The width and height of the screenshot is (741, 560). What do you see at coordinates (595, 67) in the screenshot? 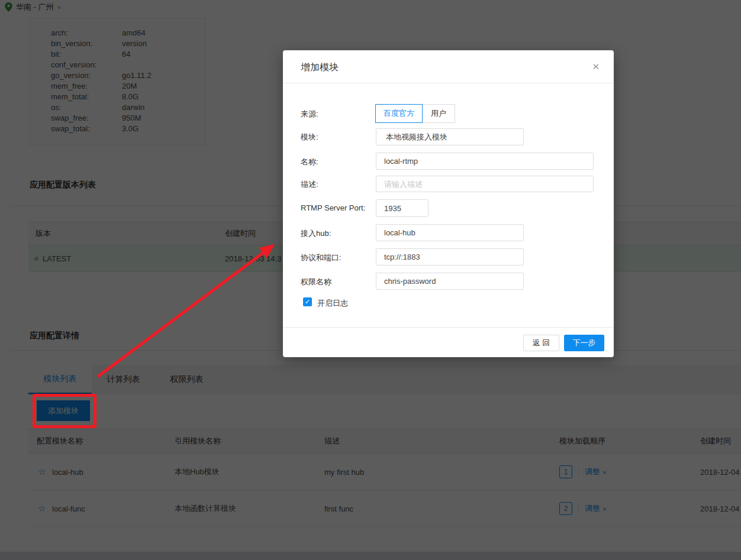
I see `close-icon: ✕` at bounding box center [595, 67].